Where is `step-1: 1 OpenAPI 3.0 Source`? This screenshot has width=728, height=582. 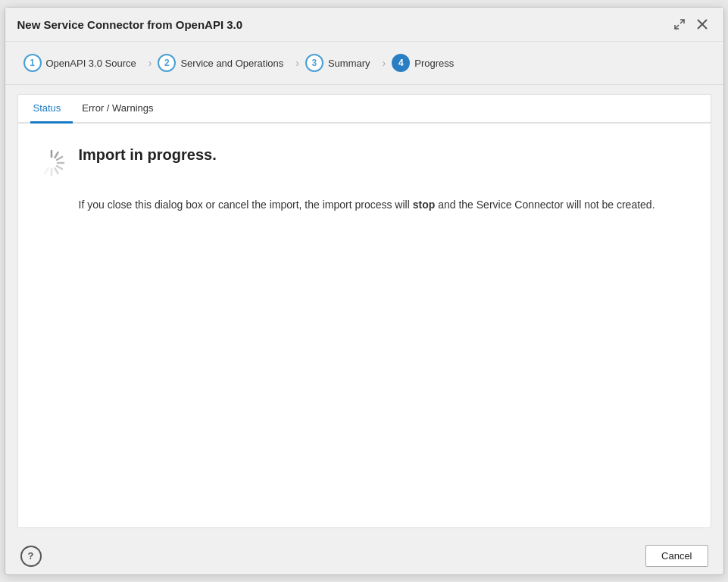
step-1: 1 OpenAPI 3.0 Source is located at coordinates (83, 63).